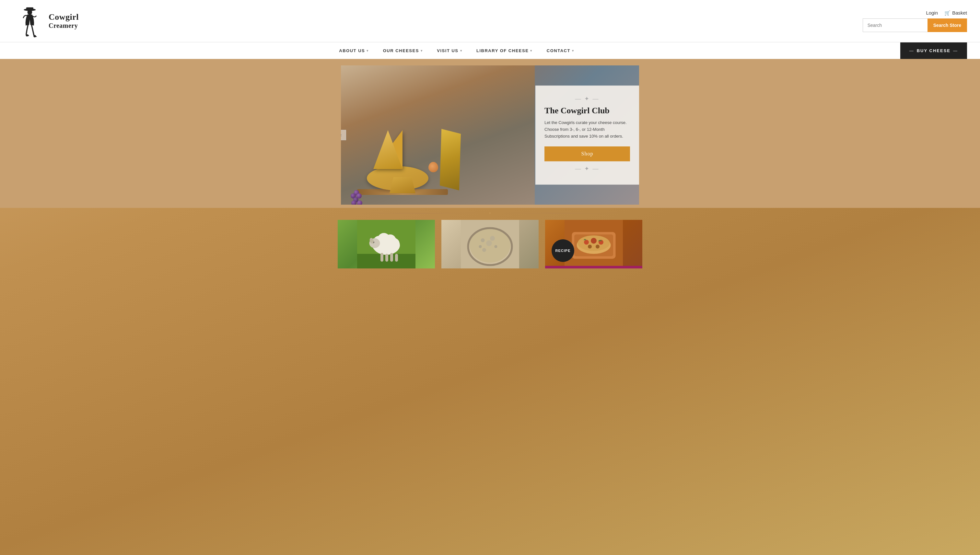 The width and height of the screenshot is (980, 555). I want to click on promo-title: The Cowgirl Club, so click(587, 111).